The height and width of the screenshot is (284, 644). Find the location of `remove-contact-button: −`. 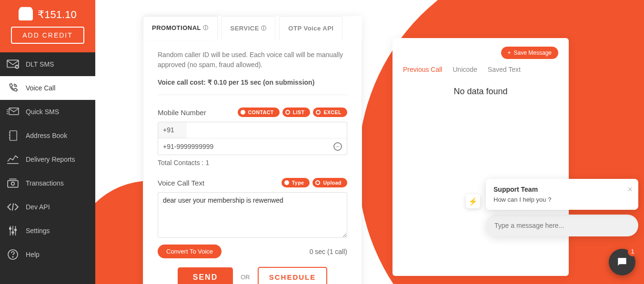

remove-contact-button: − is located at coordinates (338, 147).